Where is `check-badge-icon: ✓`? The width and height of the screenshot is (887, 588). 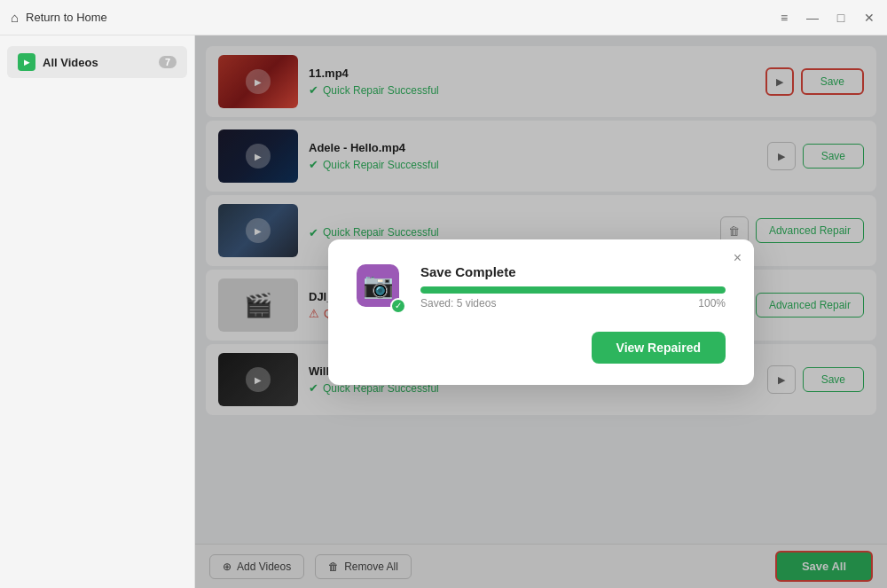
check-badge-icon: ✓ is located at coordinates (398, 306).